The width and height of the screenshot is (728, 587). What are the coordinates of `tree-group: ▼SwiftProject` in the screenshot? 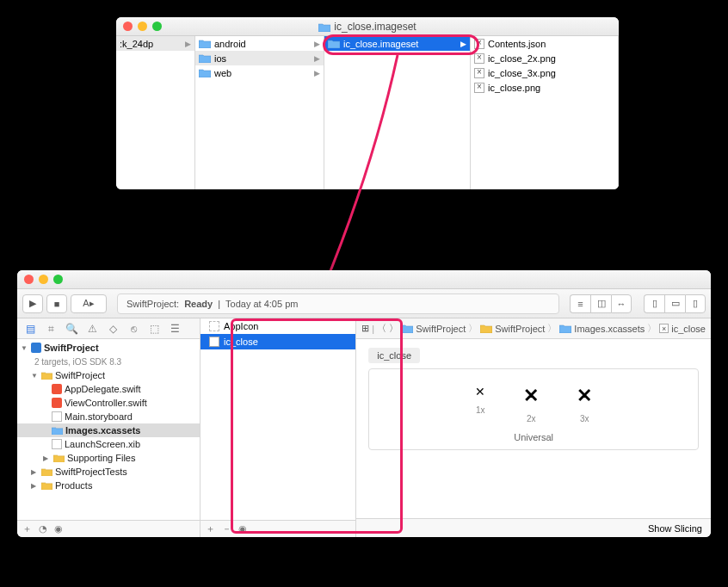 It's located at (108, 375).